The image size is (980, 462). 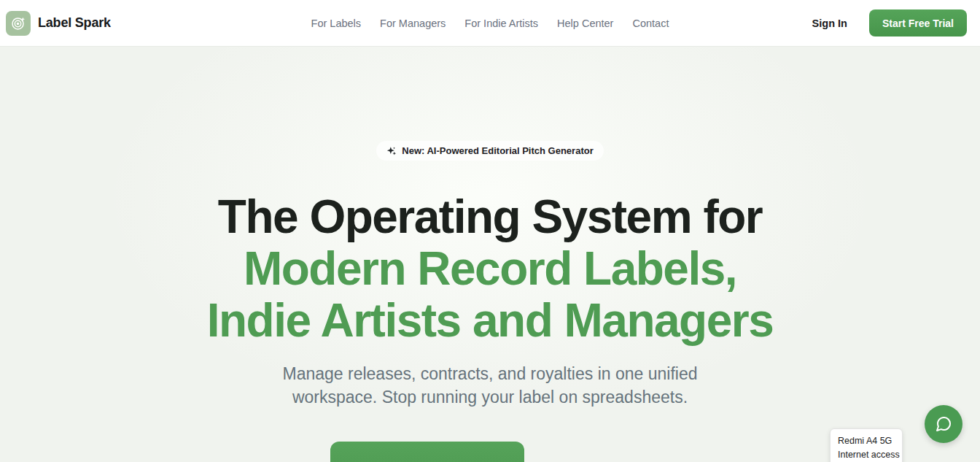 What do you see at coordinates (490, 269) in the screenshot?
I see `hero-title-line2: Modern Record Labels,` at bounding box center [490, 269].